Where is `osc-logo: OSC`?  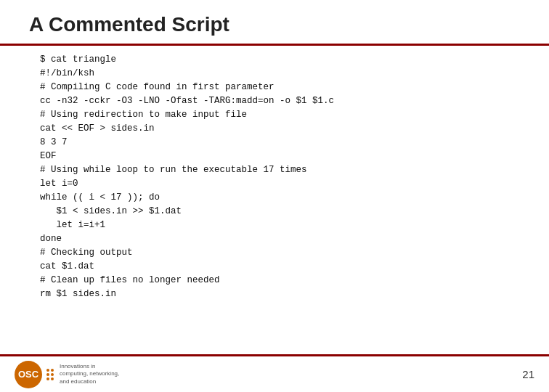 osc-logo: OSC is located at coordinates (34, 375).